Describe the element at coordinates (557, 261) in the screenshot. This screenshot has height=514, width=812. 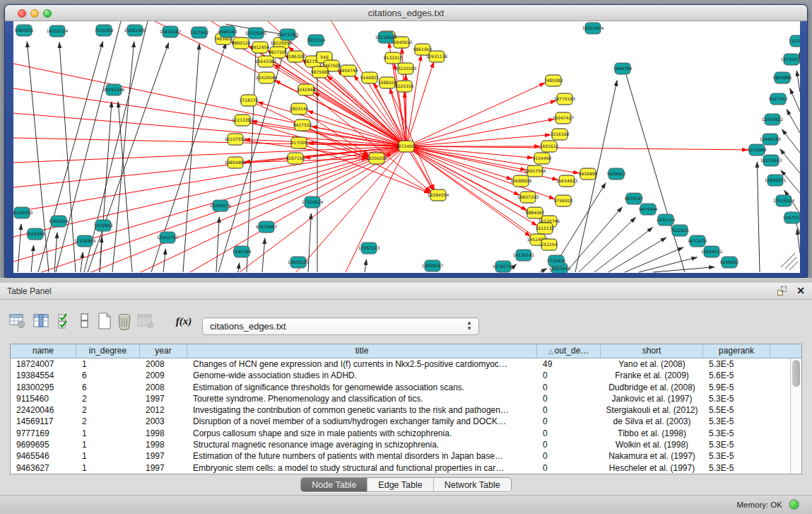
I see `network-node-ref: 1733426` at that location.